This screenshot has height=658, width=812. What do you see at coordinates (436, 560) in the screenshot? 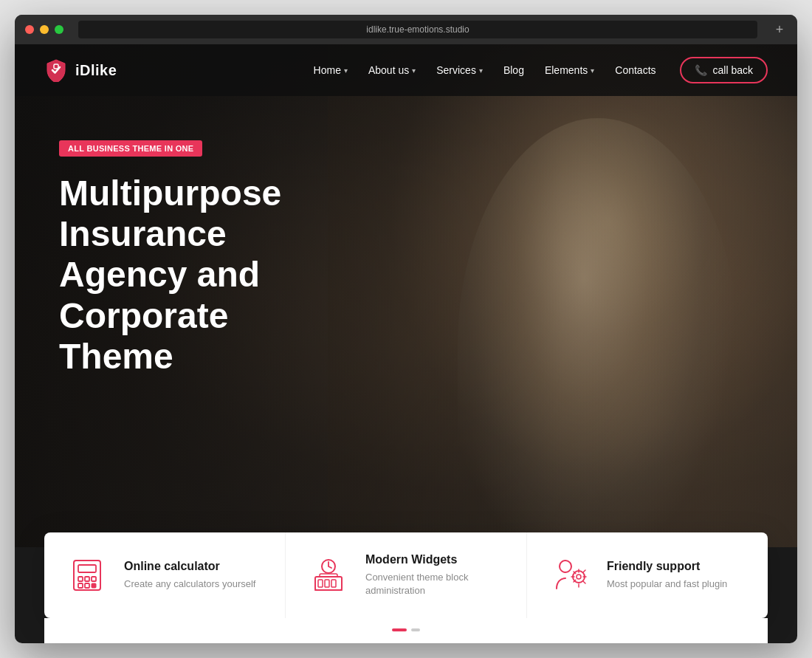
I see `widgets-title: Modern Widgets` at bounding box center [436, 560].